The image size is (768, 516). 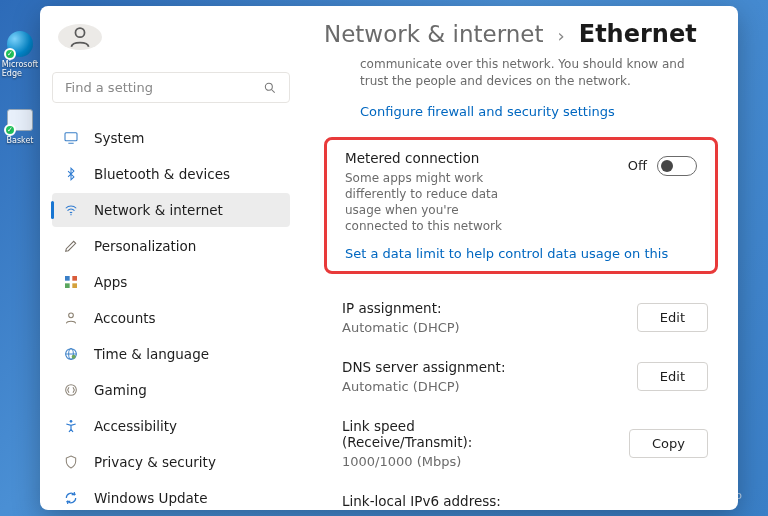 I want to click on sidebar-item-label: Time & language, so click(x=152, y=354).